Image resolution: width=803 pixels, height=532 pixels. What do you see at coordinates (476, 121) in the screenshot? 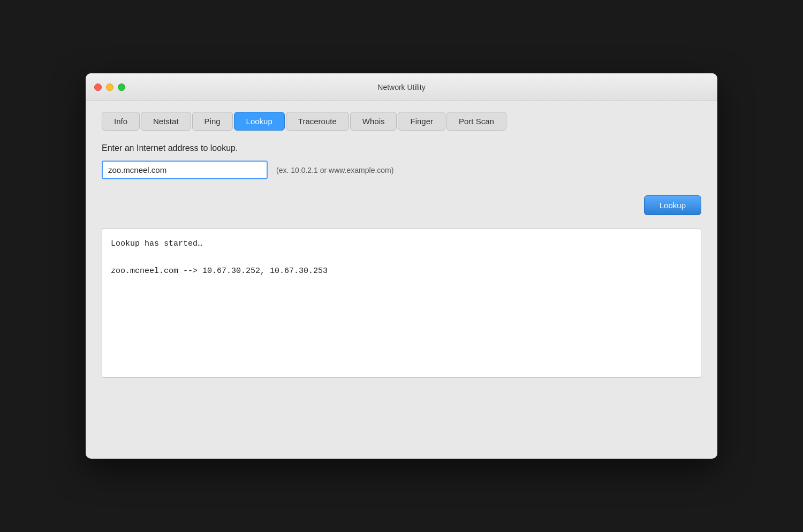
I see `tab-portscan: Port Scan` at bounding box center [476, 121].